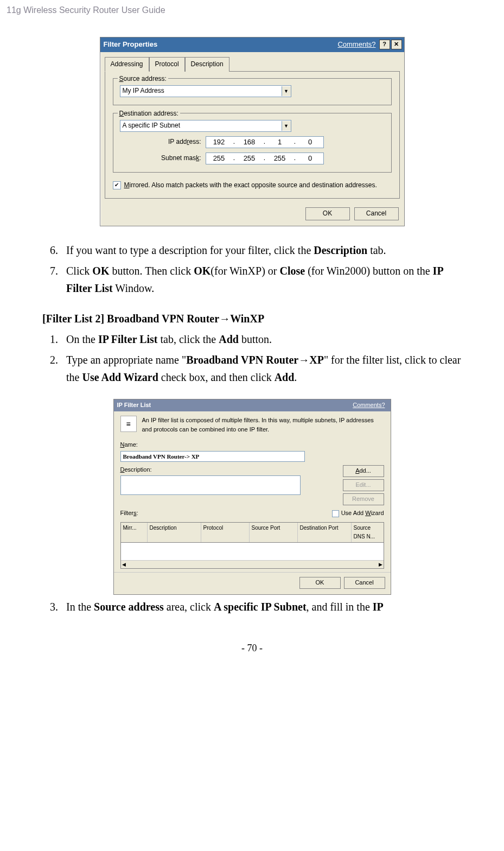  What do you see at coordinates (252, 62) in the screenshot?
I see `tab-strip: Addressing Protocol Description` at bounding box center [252, 62].